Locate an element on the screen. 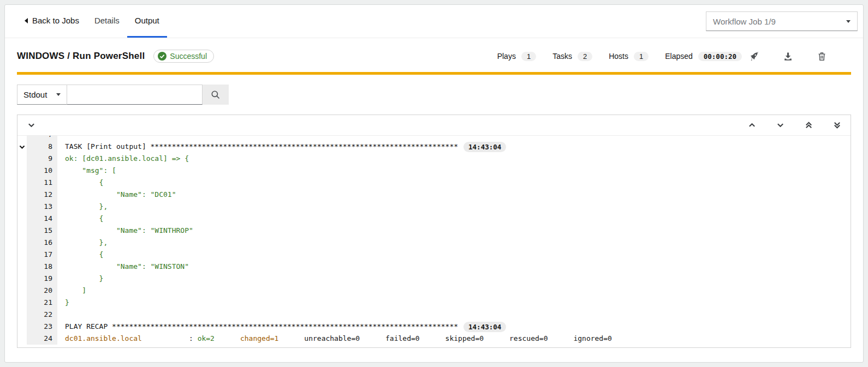 This screenshot has height=367, width=868. console-line-text: } is located at coordinates (63, 303).